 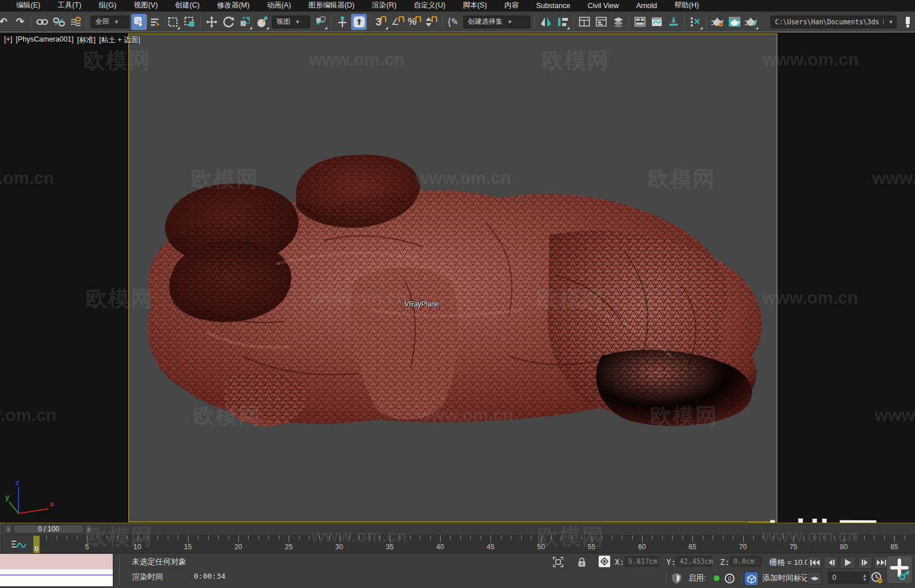 I want to click on redo-icon: ↷, so click(x=20, y=22).